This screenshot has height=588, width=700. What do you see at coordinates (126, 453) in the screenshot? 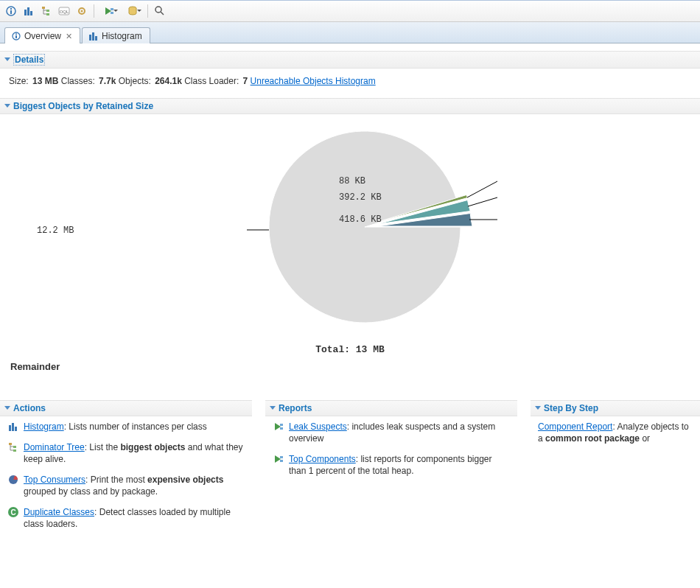
I see `action-dominator: Dominator Tree: List the biggest objects…` at bounding box center [126, 453].